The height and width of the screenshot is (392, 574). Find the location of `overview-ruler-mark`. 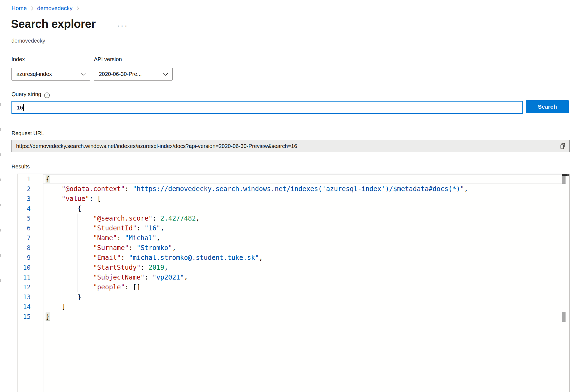

overview-ruler-mark is located at coordinates (564, 317).